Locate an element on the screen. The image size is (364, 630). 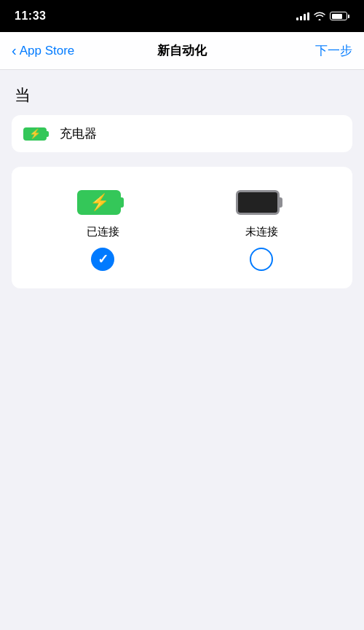
battery-icon is located at coordinates (339, 16).